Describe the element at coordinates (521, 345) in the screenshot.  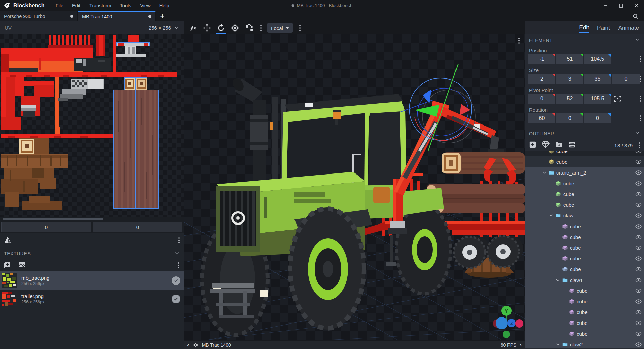
I see `next-model-icon: ›` at that location.